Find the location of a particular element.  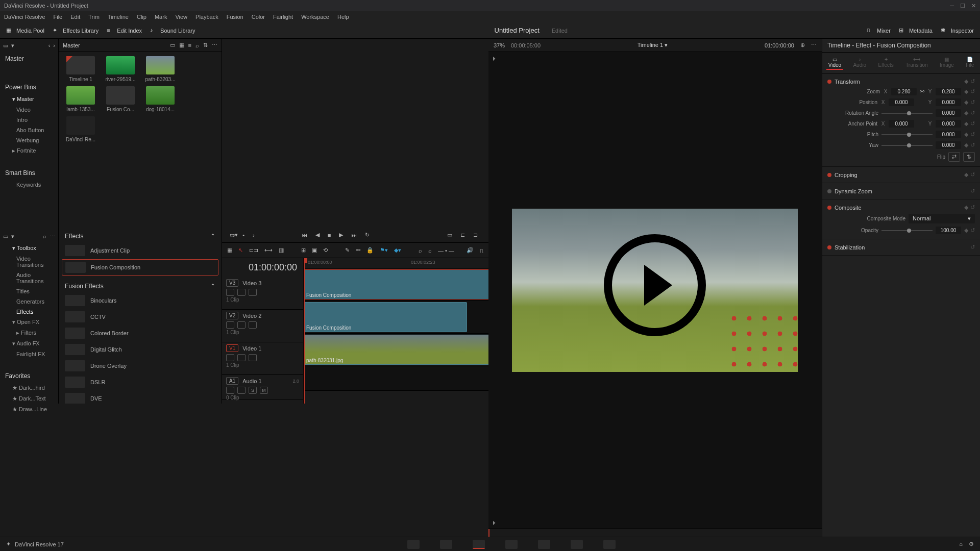

home-icon: ⌂ is located at coordinates (961, 544).